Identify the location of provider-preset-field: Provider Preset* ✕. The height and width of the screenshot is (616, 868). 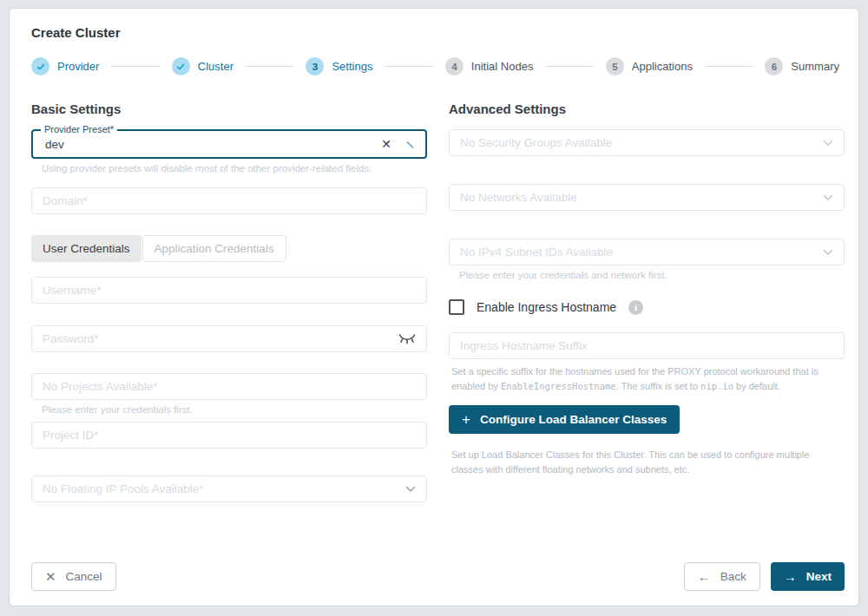
(229, 144).